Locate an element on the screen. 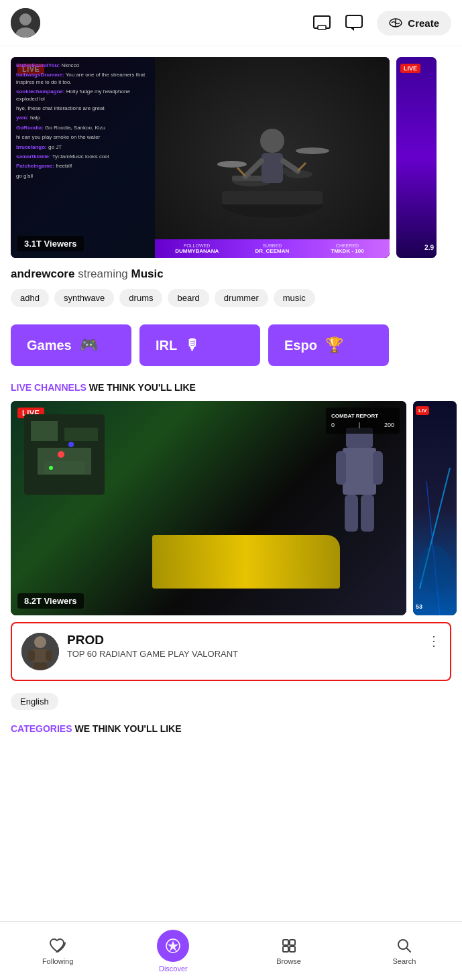 The width and height of the screenshot is (462, 980). tag-beard: beard is located at coordinates (188, 298).